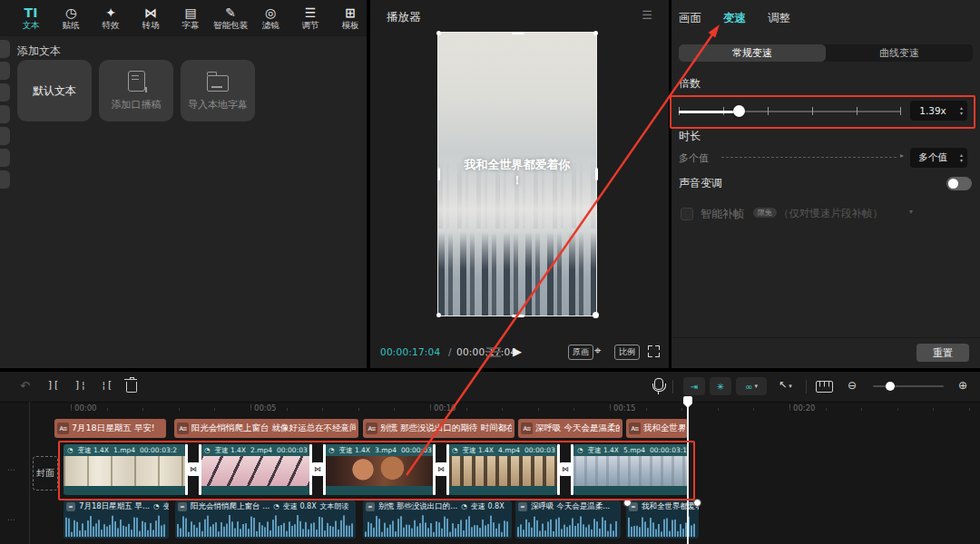  Describe the element at coordinates (710, 112) in the screenshot. I see `speed-slider-fill` at that location.